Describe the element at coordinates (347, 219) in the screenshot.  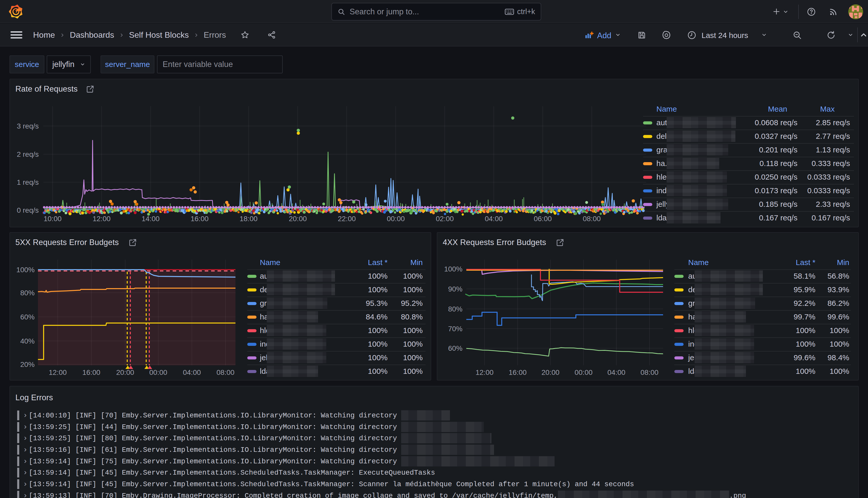
I see `svg-text: 22:00` at that location.